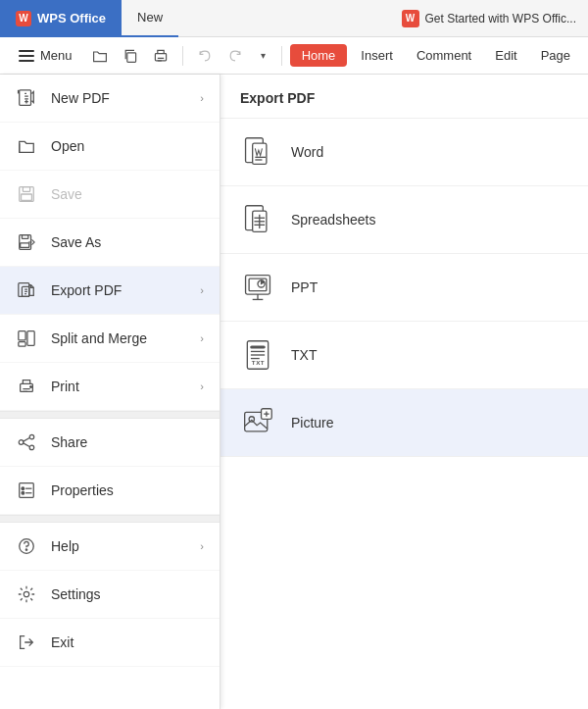  What do you see at coordinates (404, 288) in the screenshot?
I see `submenu-item-ppt: PPT` at bounding box center [404, 288].